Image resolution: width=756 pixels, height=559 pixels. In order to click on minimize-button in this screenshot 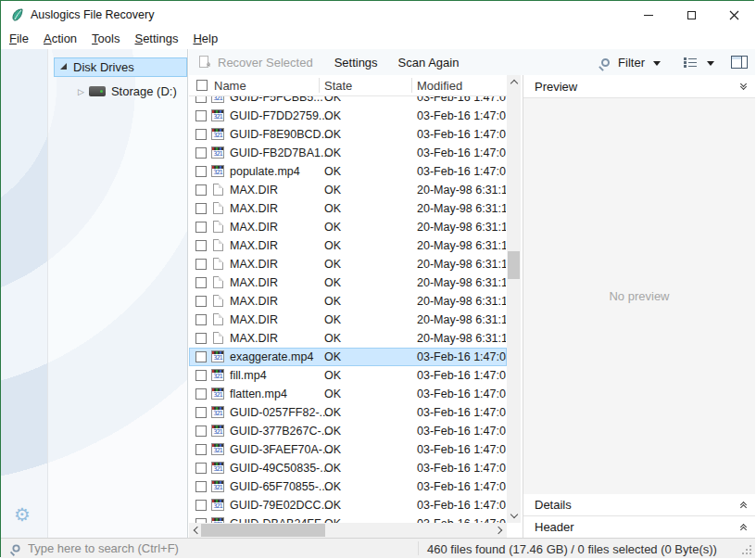, I will do `click(649, 15)`.